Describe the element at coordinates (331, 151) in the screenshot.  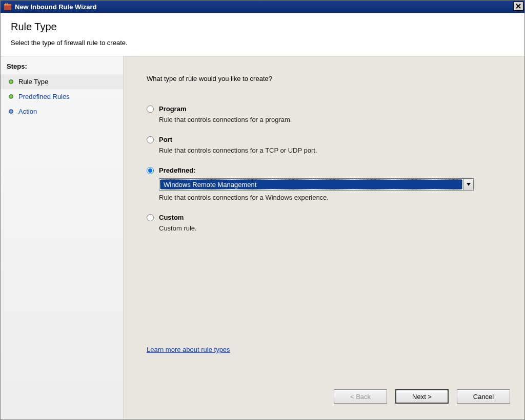
I see `option-desc: Rule that controls connections for a TCP…` at that location.